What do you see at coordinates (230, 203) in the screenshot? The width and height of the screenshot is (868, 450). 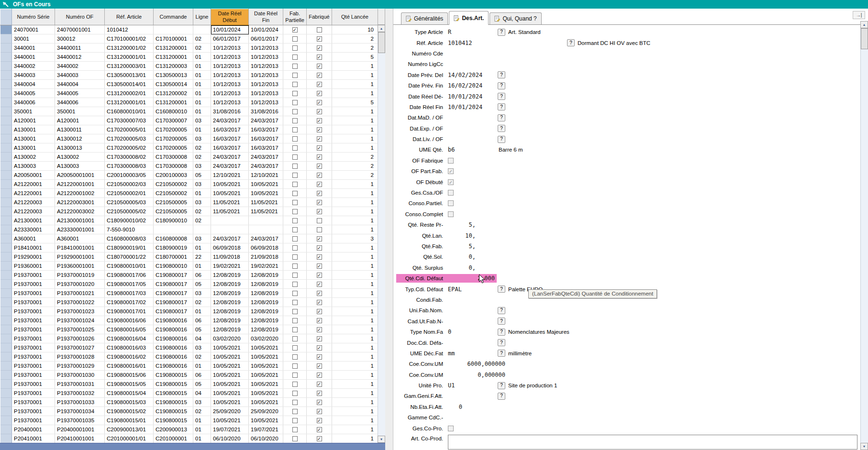 I see `cell-date-r-el-d-but: 11/05/2021` at bounding box center [230, 203].